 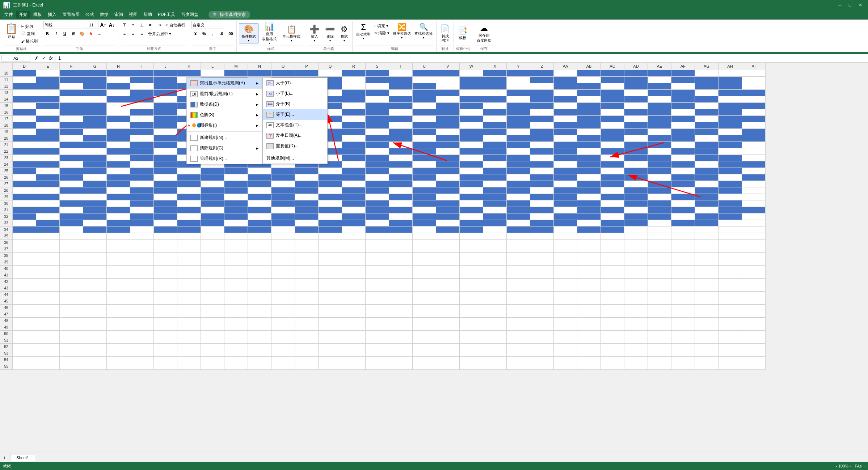 I want to click on indent-right-btn: ⇥, so click(x=159, y=25).